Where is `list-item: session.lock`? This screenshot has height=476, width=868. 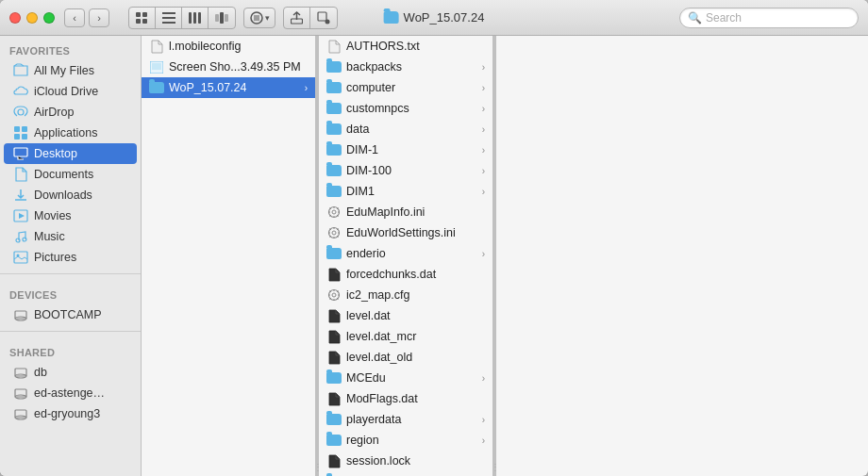 list-item: session.lock is located at coordinates (406, 461).